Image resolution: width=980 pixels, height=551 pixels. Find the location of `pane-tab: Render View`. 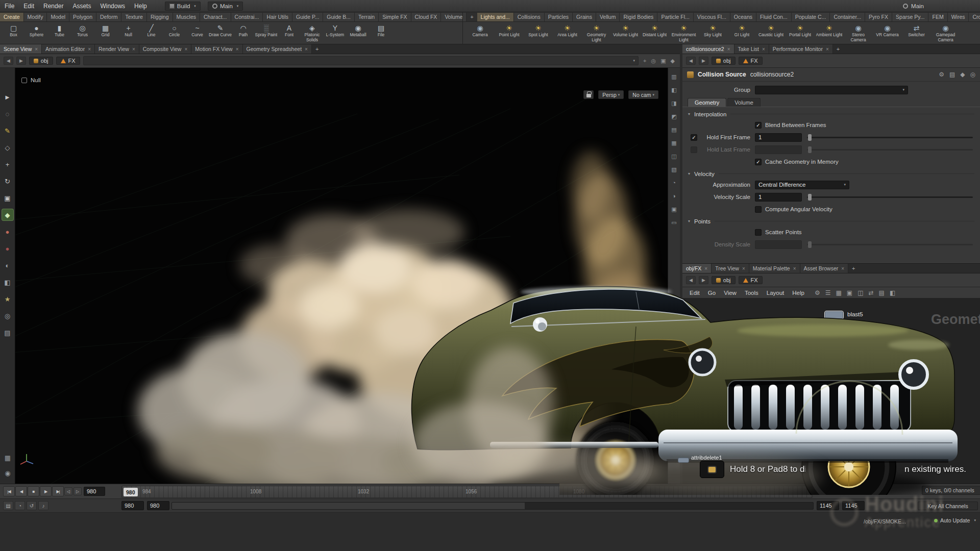

pane-tab: Render View is located at coordinates (117, 49).